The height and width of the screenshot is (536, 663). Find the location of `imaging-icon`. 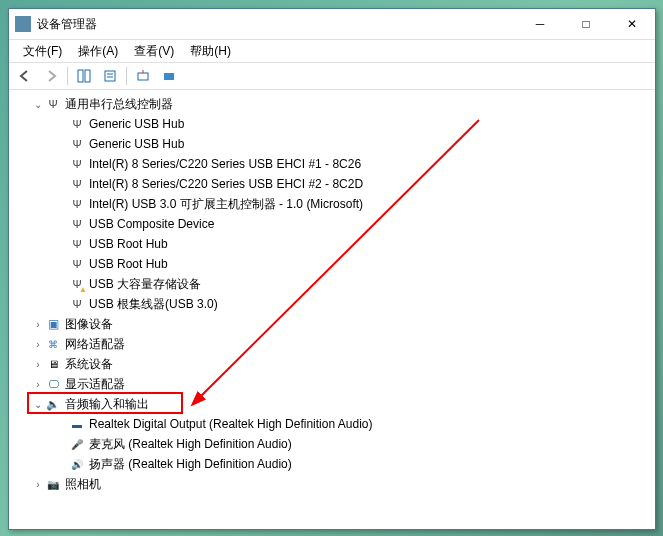

imaging-icon is located at coordinates (53, 324).